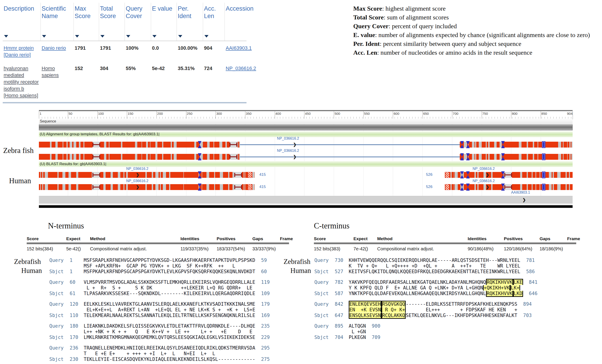 This screenshot has width=602, height=364. I want to click on description-link: hyaluronan mediated motility receptor is…, so click(21, 82).